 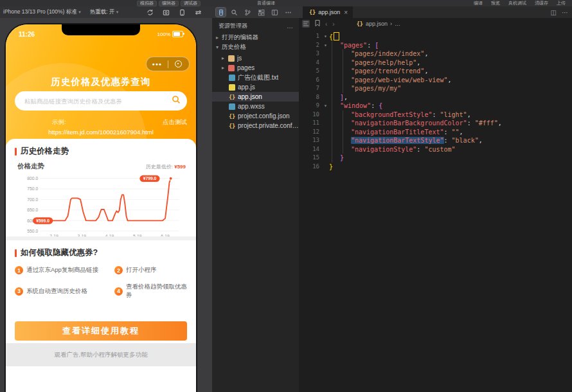 I want to click on source-control-icon, so click(x=248, y=12).